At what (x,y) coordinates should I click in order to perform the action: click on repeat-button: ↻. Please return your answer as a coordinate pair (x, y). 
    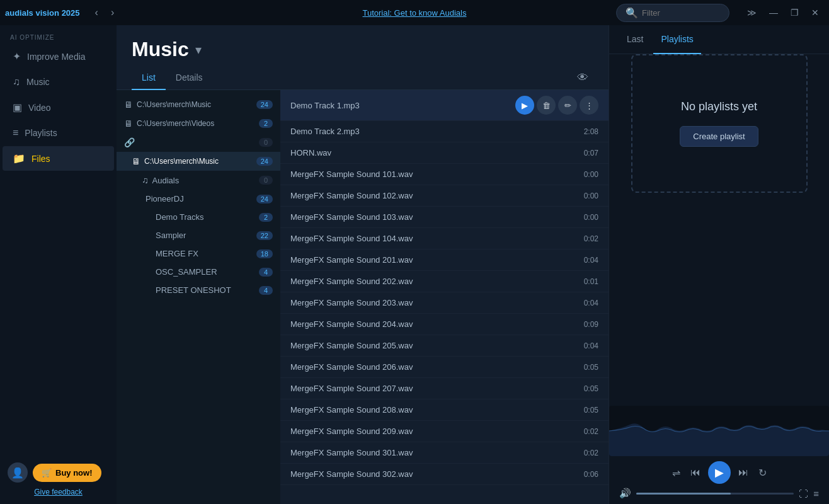
    Looking at the image, I should click on (762, 472).